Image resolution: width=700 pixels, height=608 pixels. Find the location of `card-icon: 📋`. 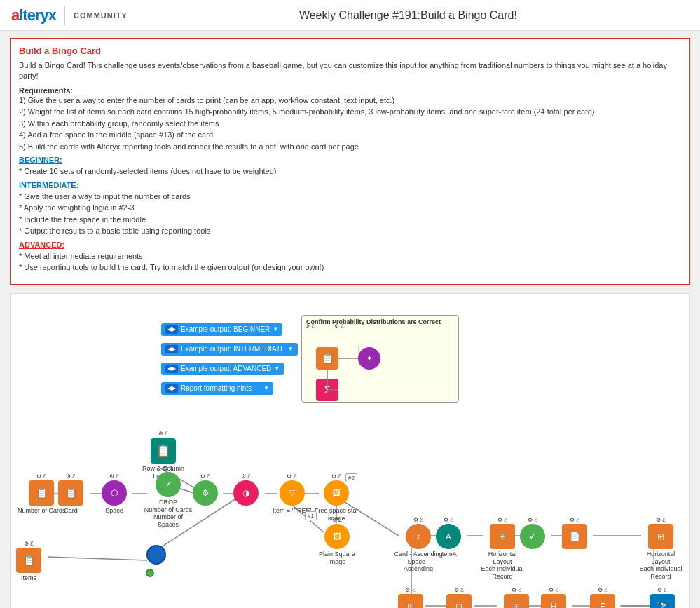

card-icon: 📋 is located at coordinates (71, 493).